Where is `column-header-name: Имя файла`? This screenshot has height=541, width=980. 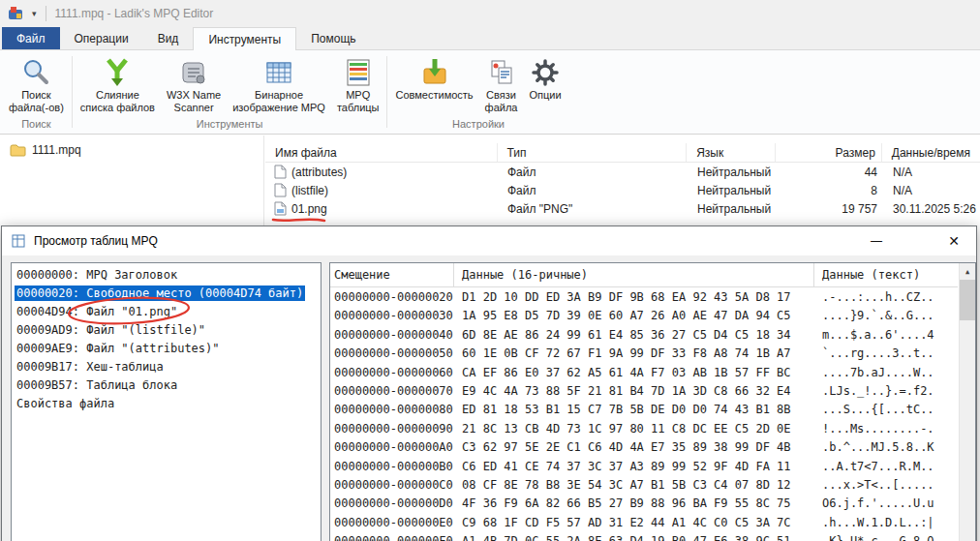 column-header-name: Имя файла is located at coordinates (382, 153).